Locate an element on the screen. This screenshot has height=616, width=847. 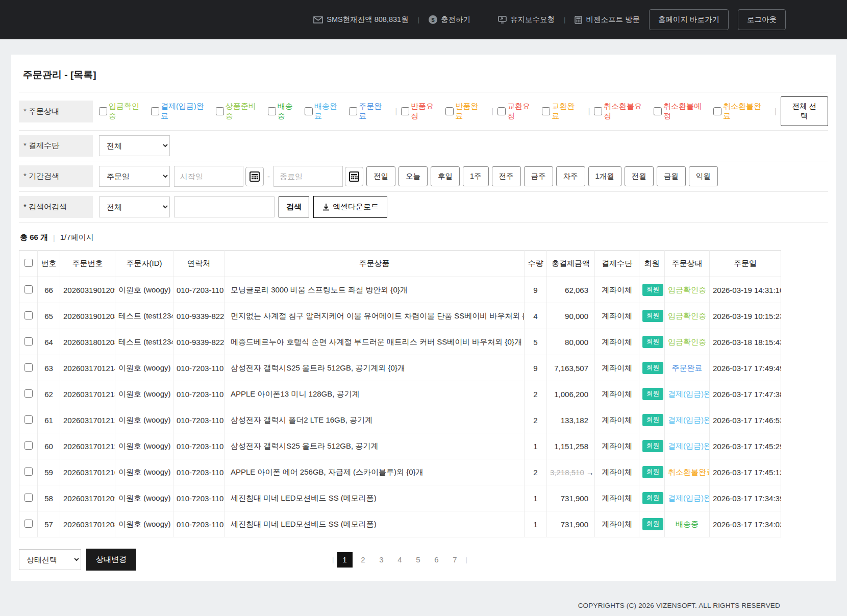
payment-select: 전체 is located at coordinates (135, 146).